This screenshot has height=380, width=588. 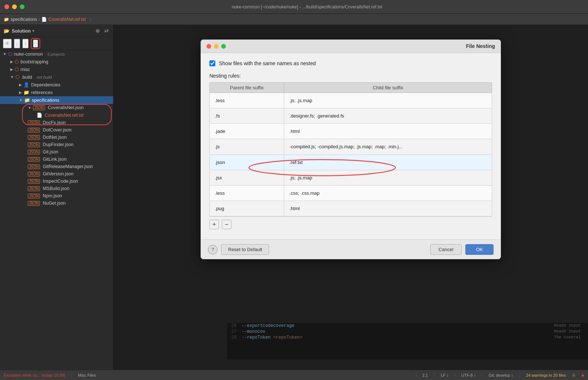 I want to click on sidebar-header-icons: ⊕ ⇄, so click(x=102, y=31).